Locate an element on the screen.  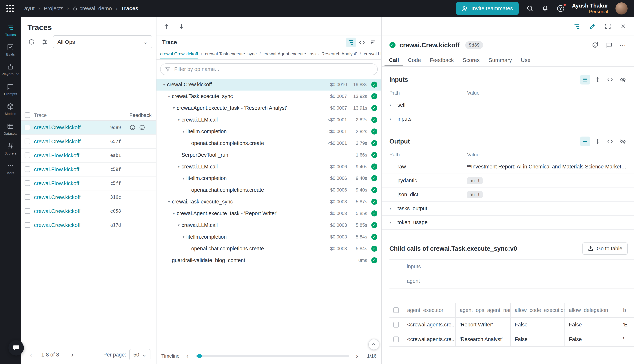
sidebar-item-scorers: Scorers is located at coordinates (11, 148).